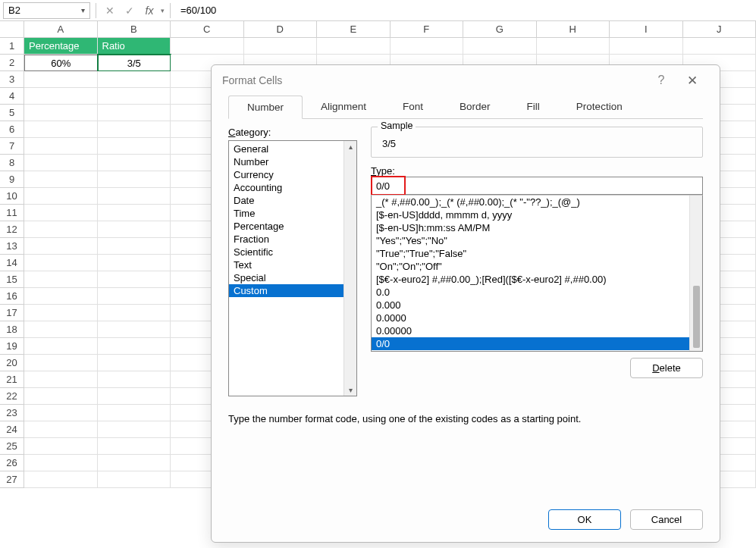 The height and width of the screenshot is (548, 756). Describe the element at coordinates (293, 214) in the screenshot. I see `category-item: Time` at that location.